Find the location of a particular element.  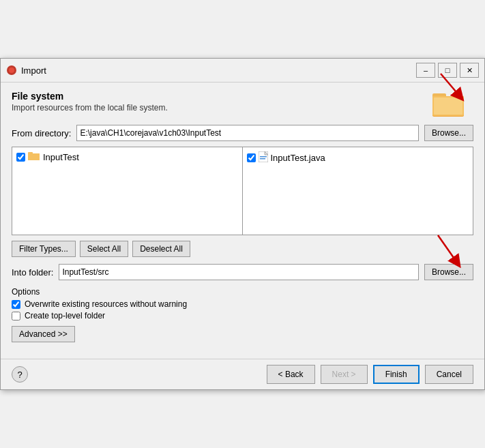

window-title: Import is located at coordinates (34, 71).